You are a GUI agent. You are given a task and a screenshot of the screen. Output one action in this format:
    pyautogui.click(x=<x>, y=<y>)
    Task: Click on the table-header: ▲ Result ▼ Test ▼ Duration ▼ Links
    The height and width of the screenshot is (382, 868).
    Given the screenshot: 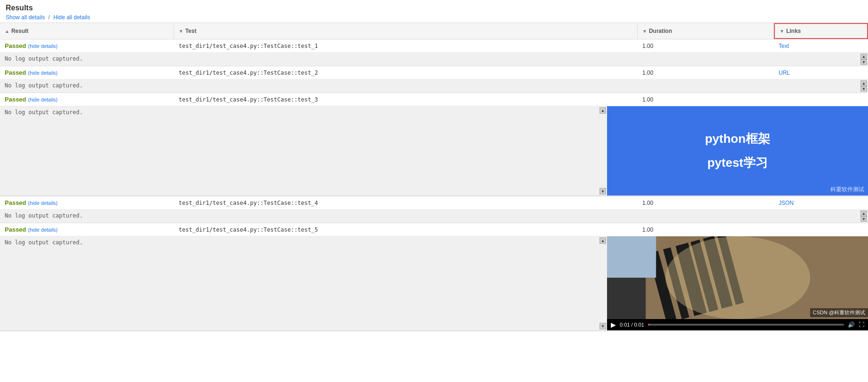 What is the action you would take?
    pyautogui.click(x=434, y=31)
    